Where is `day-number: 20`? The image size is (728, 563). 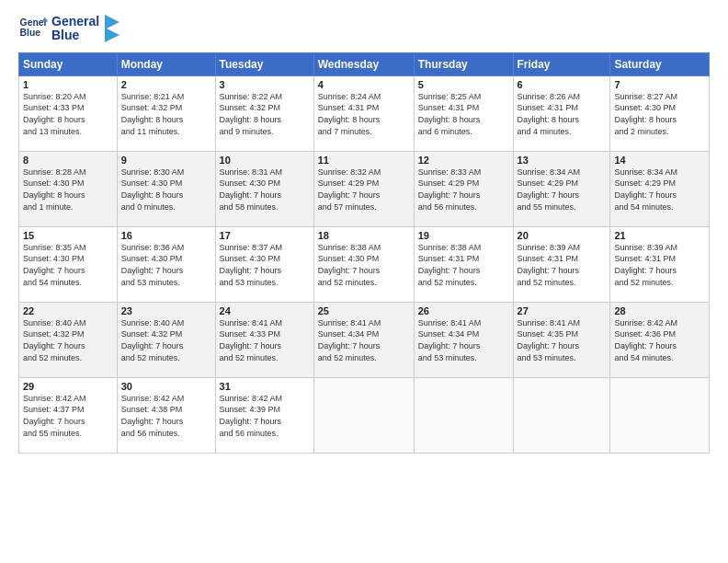
day-number: 20 is located at coordinates (563, 236).